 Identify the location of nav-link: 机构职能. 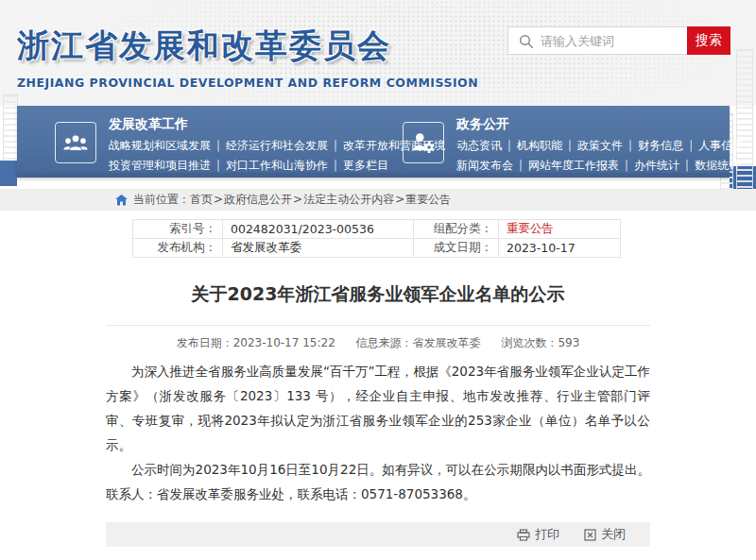
(540, 145).